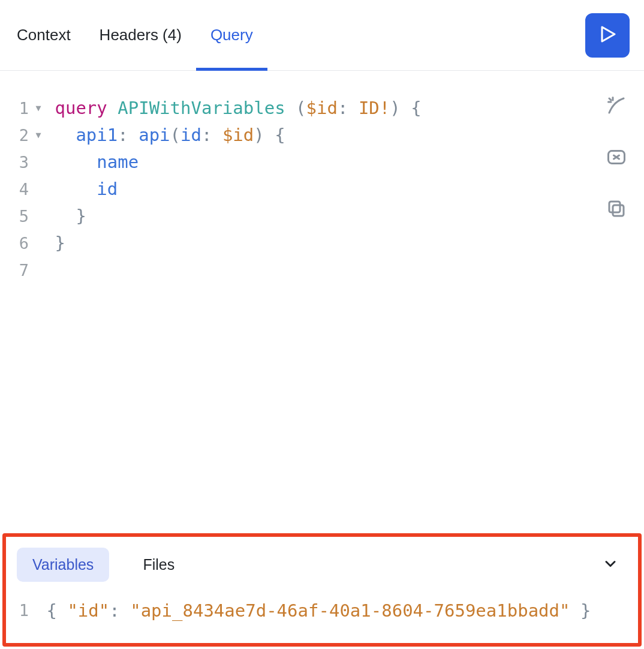  What do you see at coordinates (158, 565) in the screenshot?
I see `tab-files: Files` at bounding box center [158, 565].